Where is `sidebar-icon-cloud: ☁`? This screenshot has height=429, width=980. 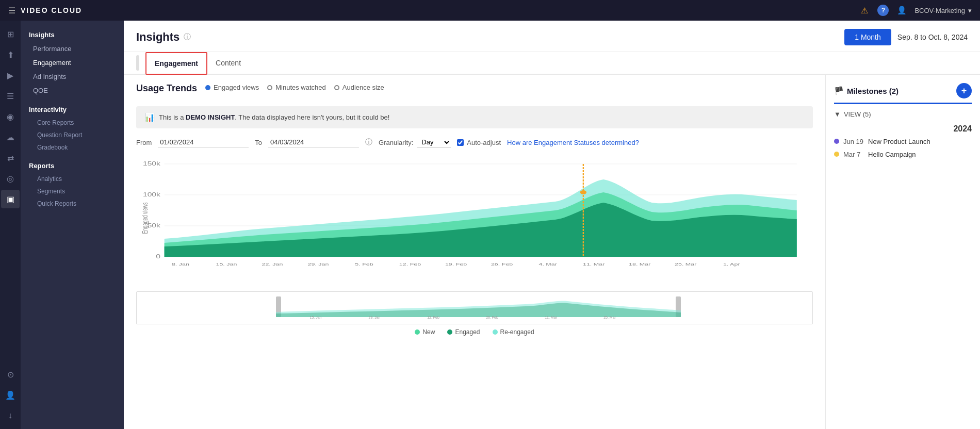 sidebar-icon-cloud: ☁ is located at coordinates (10, 137).